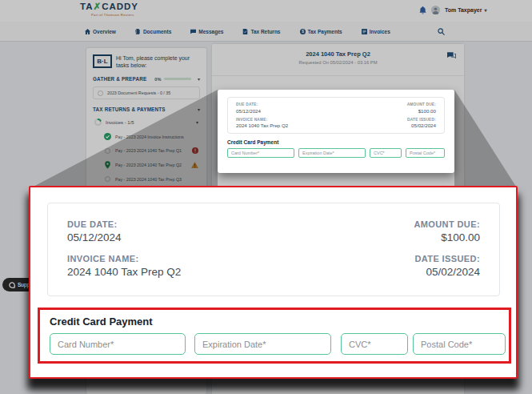 This screenshot has width=532, height=394. I want to click on chat-bubble-icon, so click(12, 285).